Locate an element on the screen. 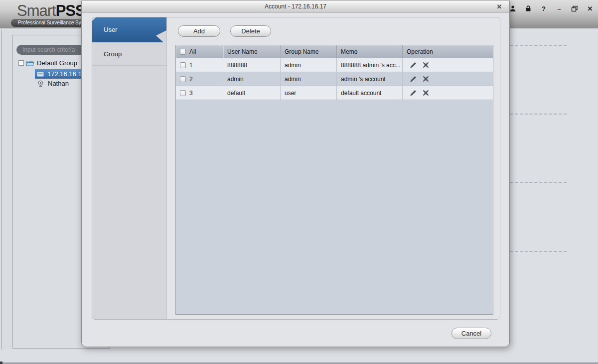 The image size is (598, 364). dialog-close-icon: ✕ is located at coordinates (499, 6).